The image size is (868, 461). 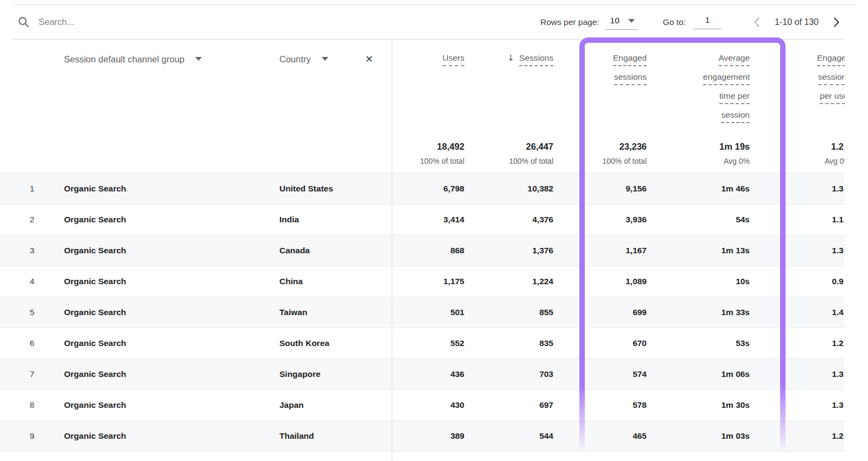 What do you see at coordinates (433, 312) in the screenshot?
I see `cell-users: 501` at bounding box center [433, 312].